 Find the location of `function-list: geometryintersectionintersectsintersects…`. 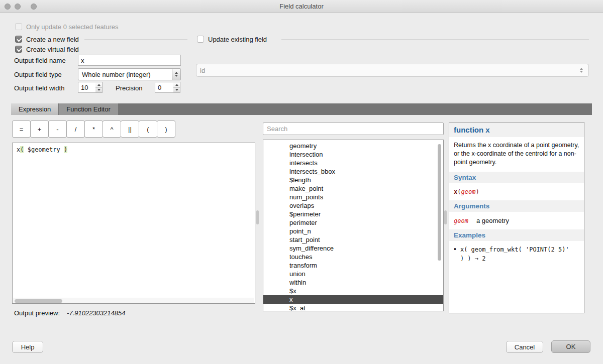

function-list: geometryintersectionintersectsintersects… is located at coordinates (353, 225).